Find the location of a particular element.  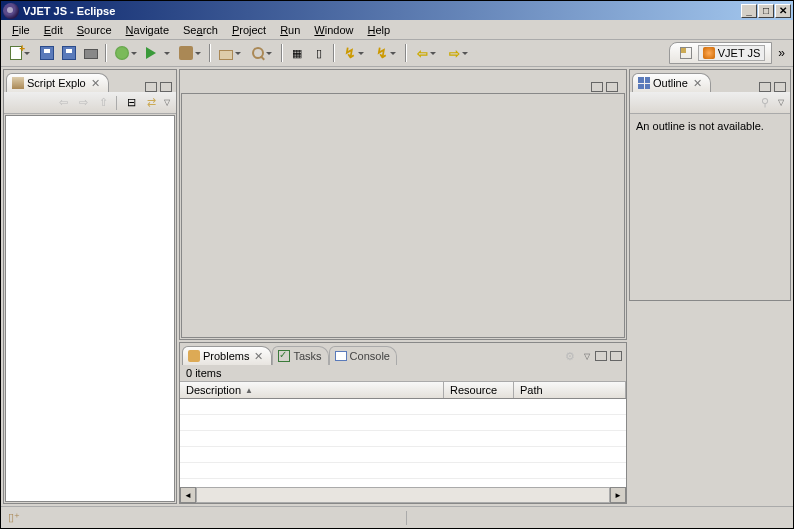

sort-asc-icon: ▲ is located at coordinates (249, 390).